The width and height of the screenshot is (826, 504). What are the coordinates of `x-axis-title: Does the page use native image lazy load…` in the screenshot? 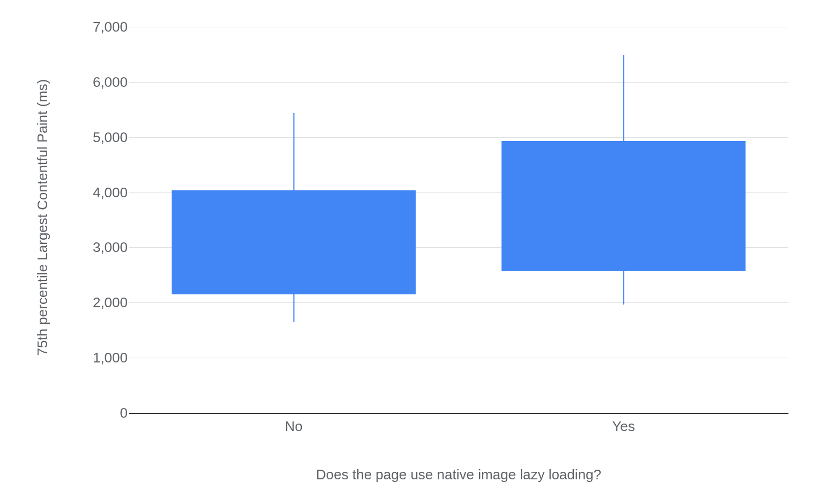 It's located at (459, 475).